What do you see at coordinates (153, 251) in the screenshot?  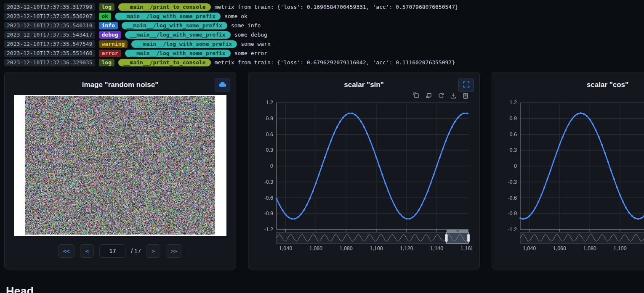 I see `next-page-button: >` at bounding box center [153, 251].